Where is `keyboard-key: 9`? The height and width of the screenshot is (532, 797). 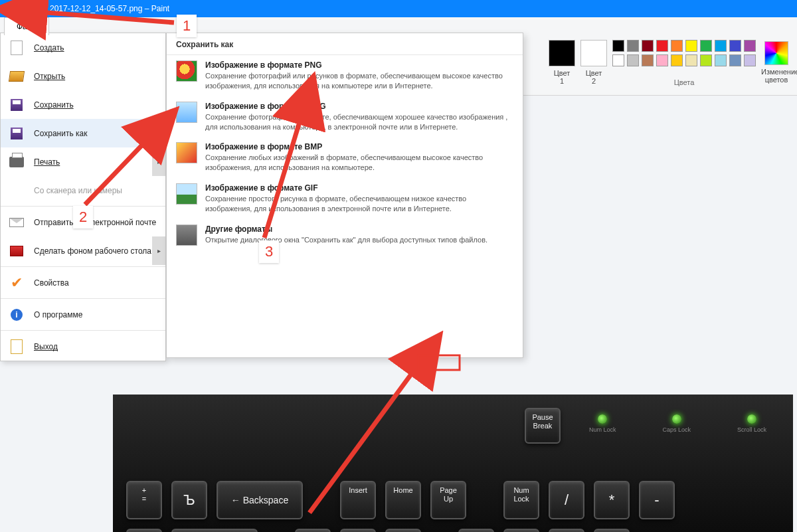 keyboard-key: 9 is located at coordinates (567, 530).